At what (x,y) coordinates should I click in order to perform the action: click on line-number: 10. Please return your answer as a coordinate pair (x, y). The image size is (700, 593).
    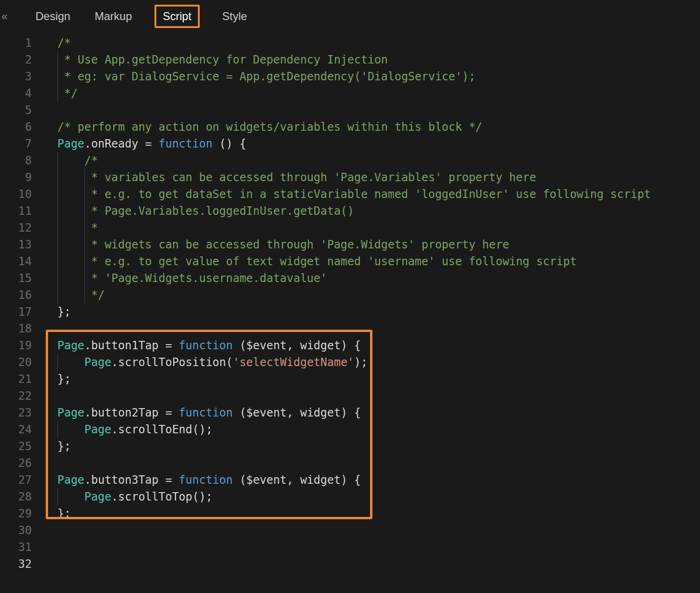
    Looking at the image, I should click on (16, 194).